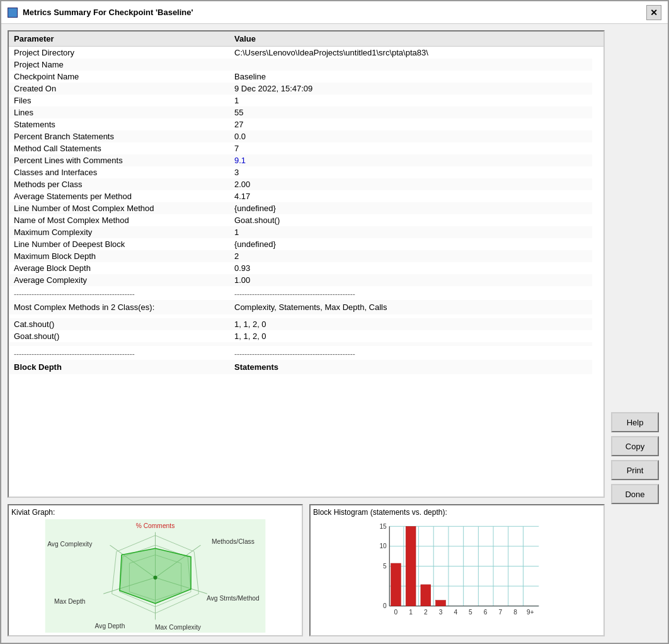  I want to click on table-row: Lines55, so click(306, 112).